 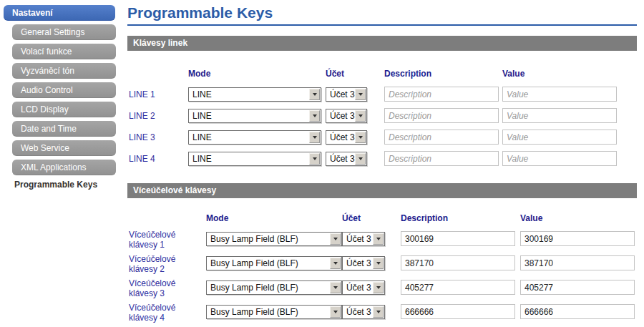 What do you see at coordinates (64, 129) in the screenshot?
I see `sidebar-item-date-and-time: Date and Time` at bounding box center [64, 129].